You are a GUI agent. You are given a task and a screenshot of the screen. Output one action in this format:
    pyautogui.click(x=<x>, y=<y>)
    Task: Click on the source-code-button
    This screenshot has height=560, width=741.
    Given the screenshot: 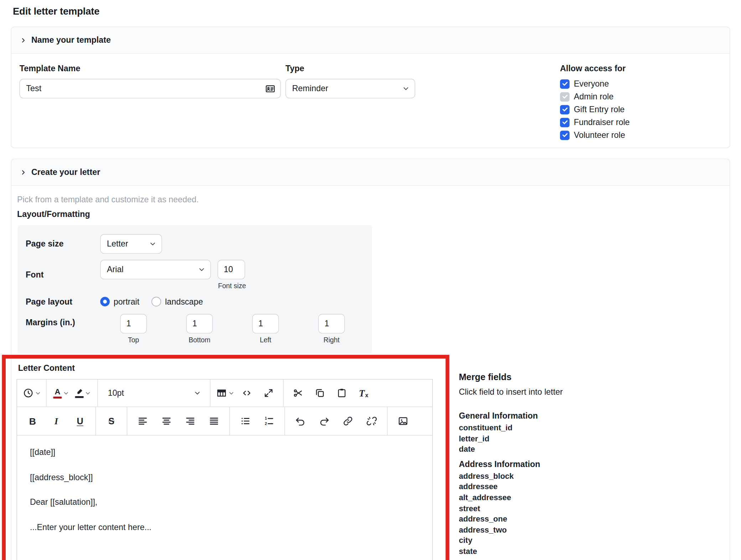 What is the action you would take?
    pyautogui.click(x=247, y=393)
    